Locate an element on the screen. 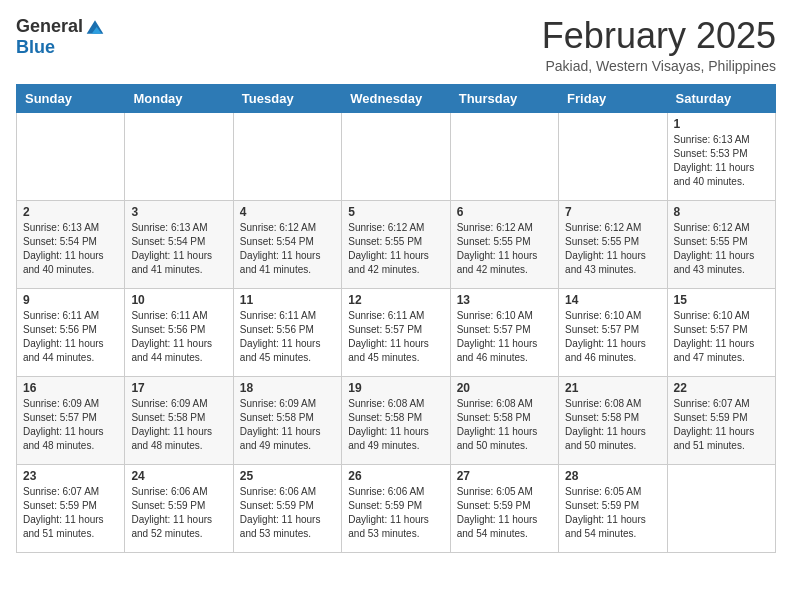 The width and height of the screenshot is (792, 612). day-number: 14 is located at coordinates (612, 300).